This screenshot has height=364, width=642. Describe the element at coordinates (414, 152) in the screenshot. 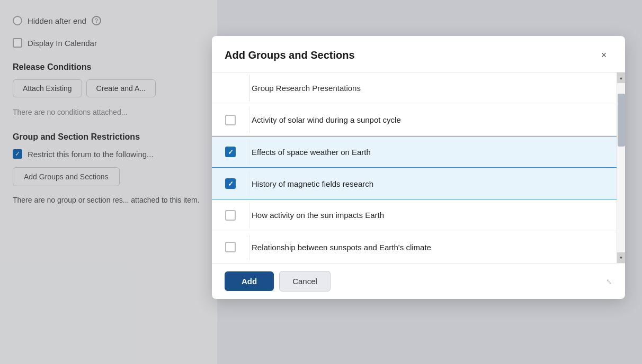

I see `table-row: Effects of space weather on Earth` at that location.